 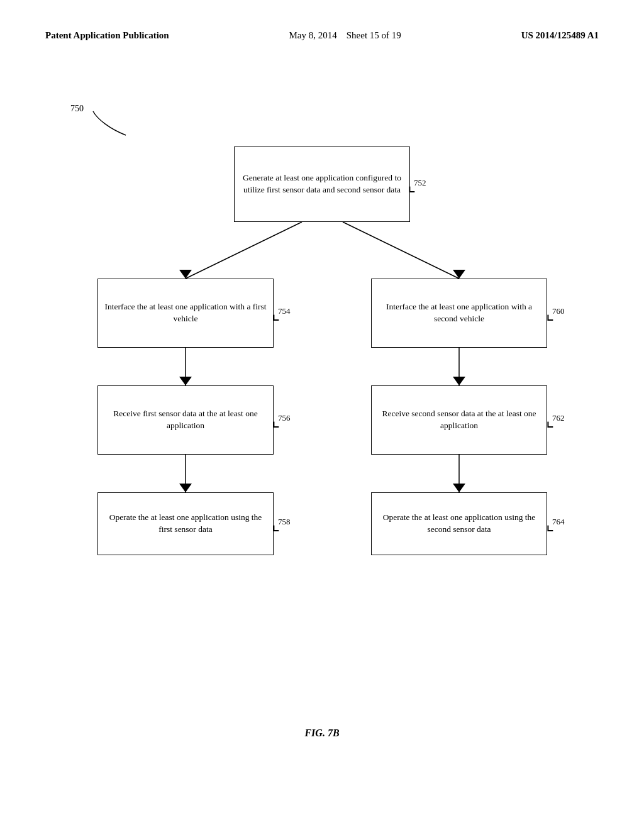 What do you see at coordinates (186, 524) in the screenshot?
I see `box-758: Operate the at least one application usi…` at bounding box center [186, 524].